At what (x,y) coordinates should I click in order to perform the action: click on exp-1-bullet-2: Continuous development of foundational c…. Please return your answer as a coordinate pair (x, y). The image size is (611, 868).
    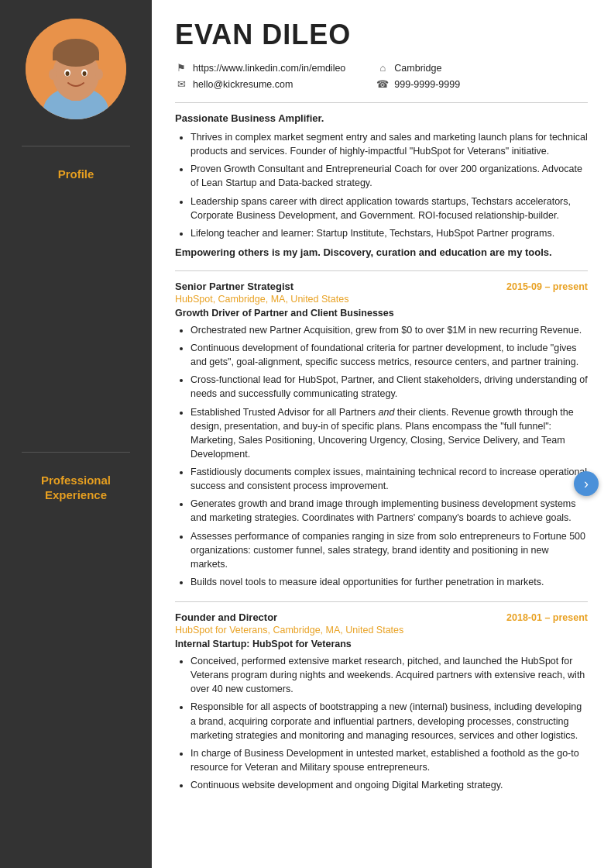
    Looking at the image, I should click on (389, 355).